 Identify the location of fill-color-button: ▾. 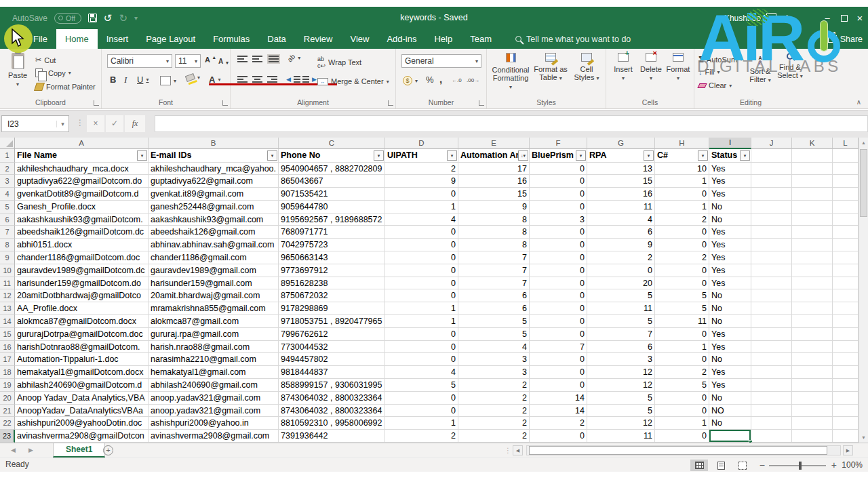
(193, 77).